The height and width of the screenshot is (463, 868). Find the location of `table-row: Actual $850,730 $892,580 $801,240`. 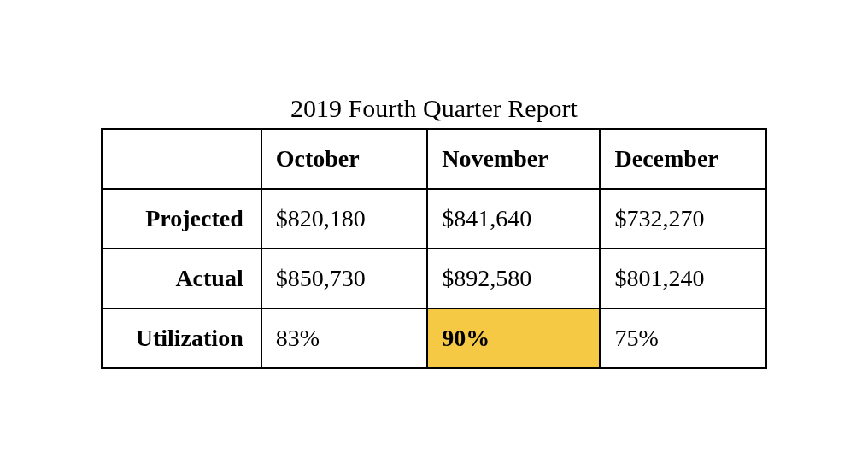

table-row: Actual $850,730 $892,580 $801,240 is located at coordinates (434, 278).